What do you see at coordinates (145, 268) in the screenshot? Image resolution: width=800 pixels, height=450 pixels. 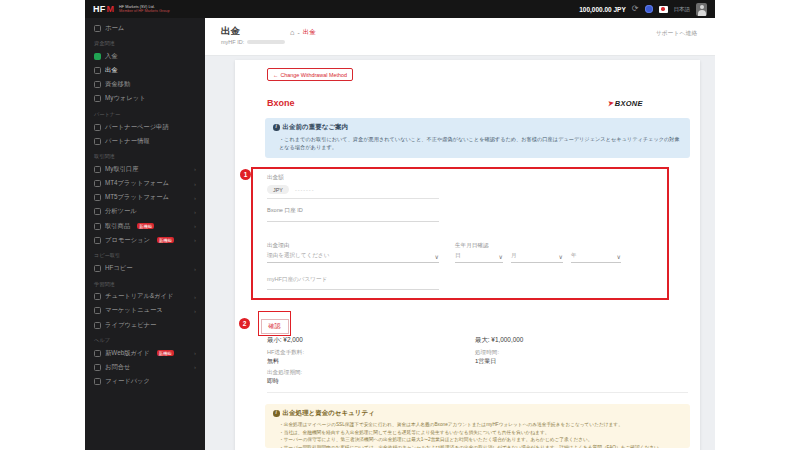 I see `sidebar-item-hfcopy: HFコピー›` at bounding box center [145, 268].